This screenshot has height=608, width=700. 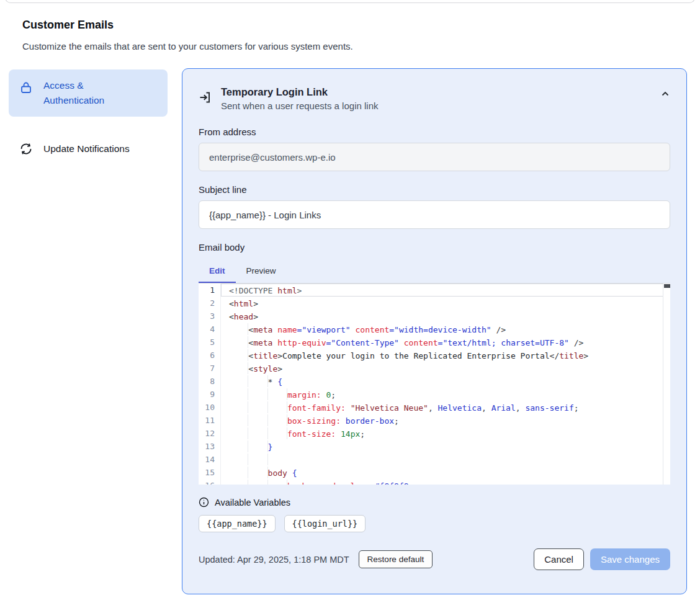 I want to click on code-line: 2<html>, so click(x=434, y=303).